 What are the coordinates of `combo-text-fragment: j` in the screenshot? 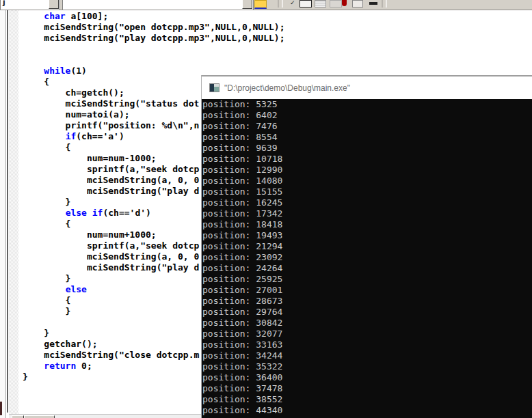 It's located at (4, 3).